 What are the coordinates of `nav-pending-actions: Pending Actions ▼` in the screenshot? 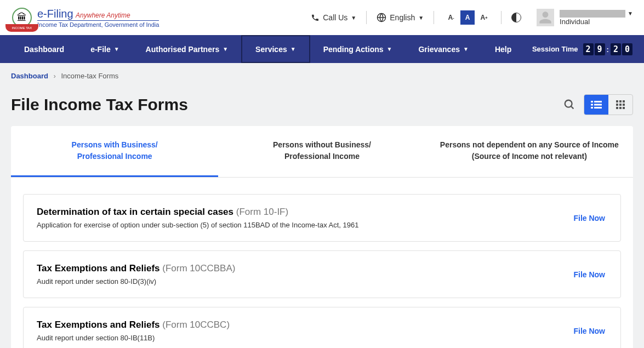 It's located at (358, 49).